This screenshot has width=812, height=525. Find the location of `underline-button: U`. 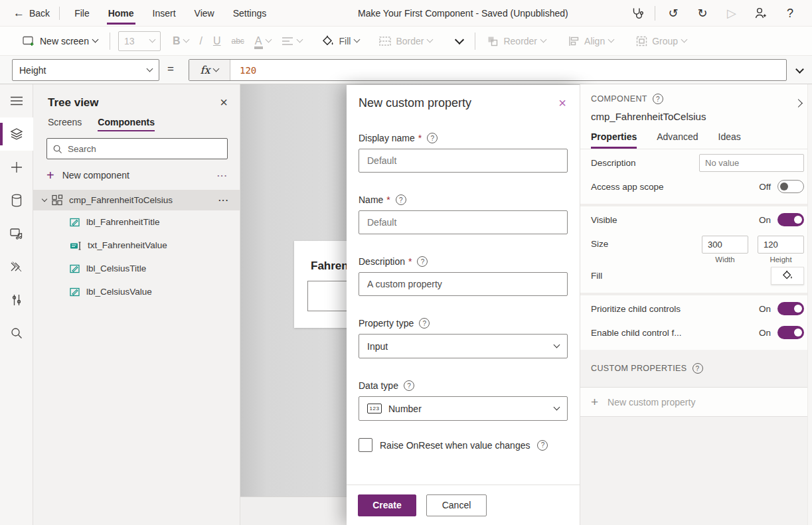

underline-button: U is located at coordinates (217, 41).